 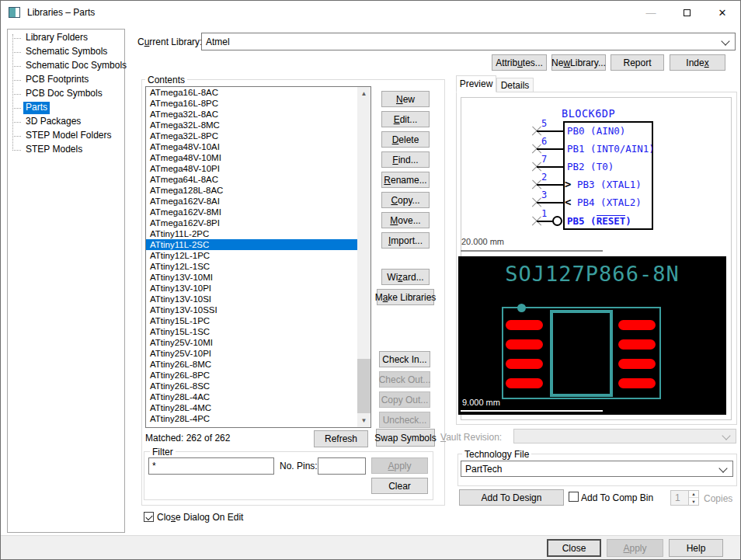 What do you see at coordinates (405, 160) in the screenshot?
I see `find-button: Find...` at bounding box center [405, 160].